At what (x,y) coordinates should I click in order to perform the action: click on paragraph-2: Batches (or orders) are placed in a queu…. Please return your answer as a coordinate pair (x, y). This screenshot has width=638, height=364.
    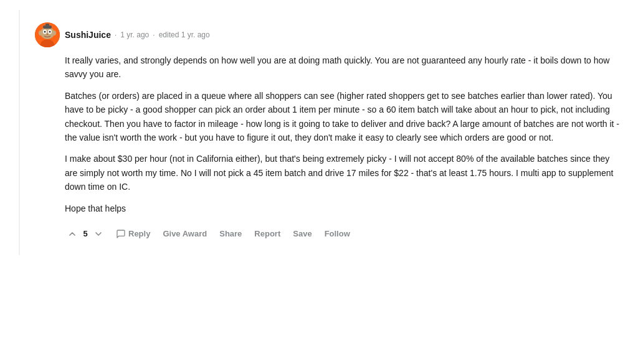
    Looking at the image, I should click on (344, 117).